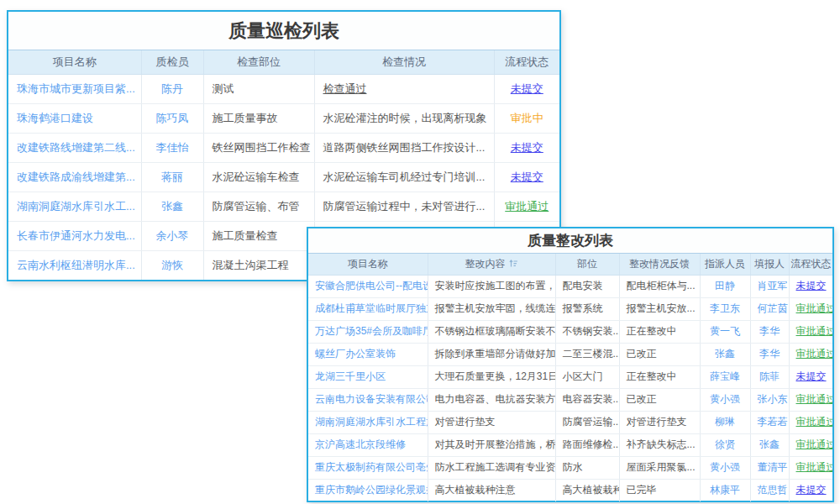 This screenshot has width=840, height=504. What do you see at coordinates (76, 89) in the screenshot?
I see `project-link: 珠海市城市更新项目紫...` at bounding box center [76, 89].